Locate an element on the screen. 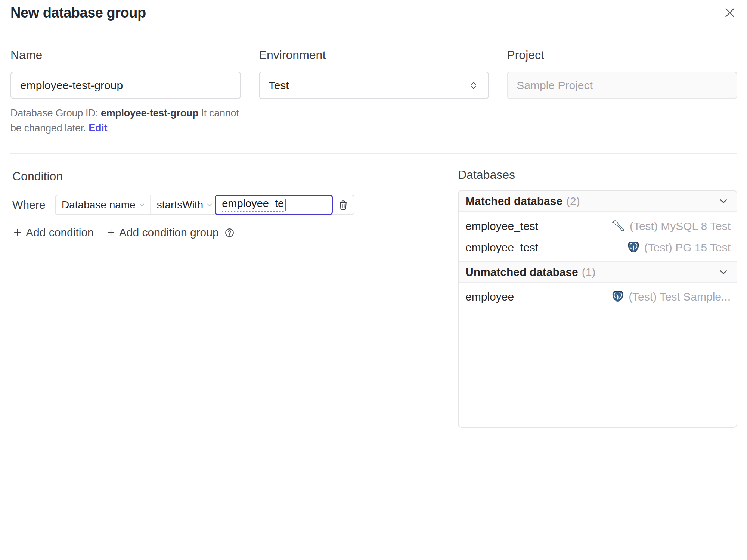  name-input: employee-test-group is located at coordinates (125, 85).